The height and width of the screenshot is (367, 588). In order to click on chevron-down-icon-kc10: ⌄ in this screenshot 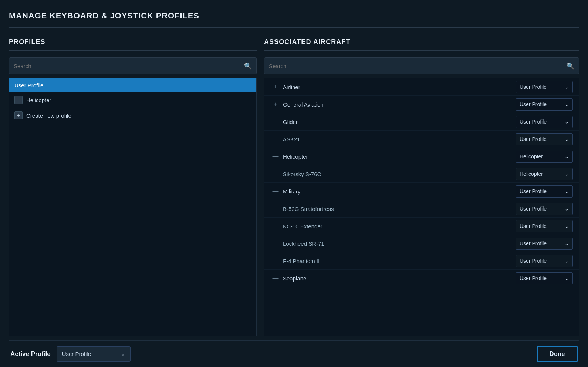, I will do `click(567, 226)`.